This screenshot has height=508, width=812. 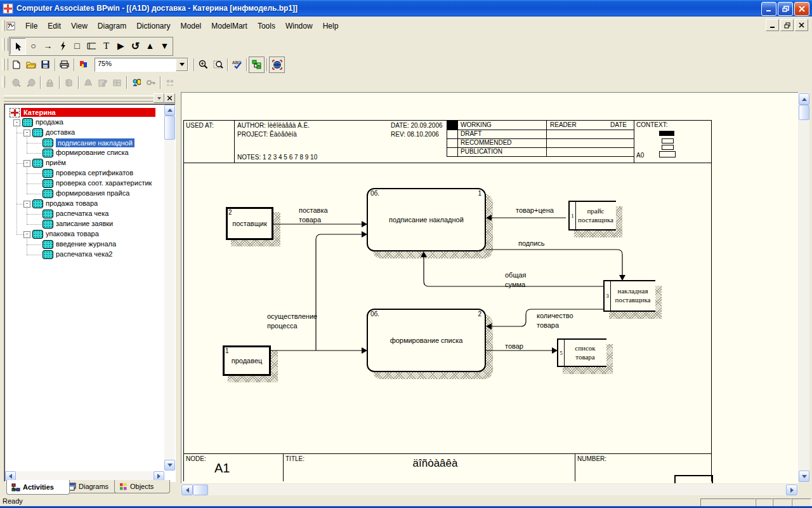 What do you see at coordinates (181, 65) in the screenshot?
I see `zoom-dropdown-button` at bounding box center [181, 65].